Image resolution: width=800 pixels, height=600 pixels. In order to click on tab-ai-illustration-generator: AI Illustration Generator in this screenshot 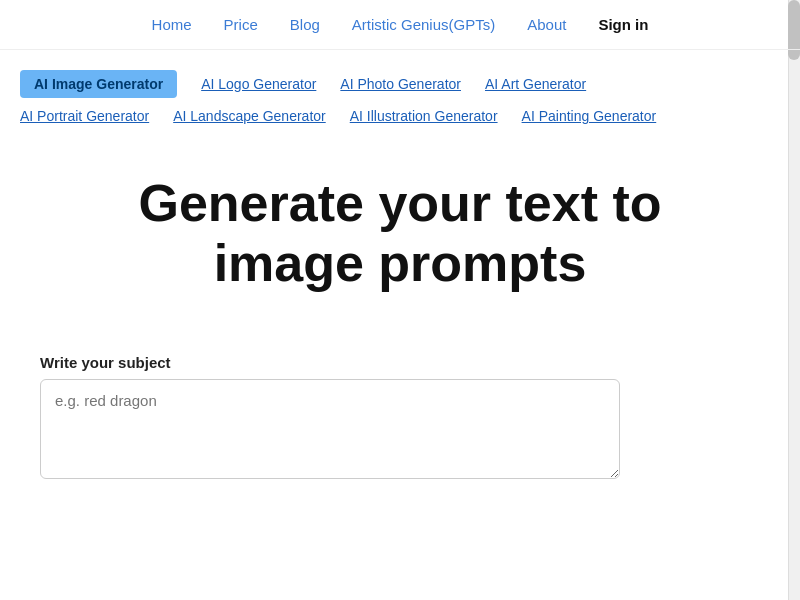, I will do `click(424, 116)`.